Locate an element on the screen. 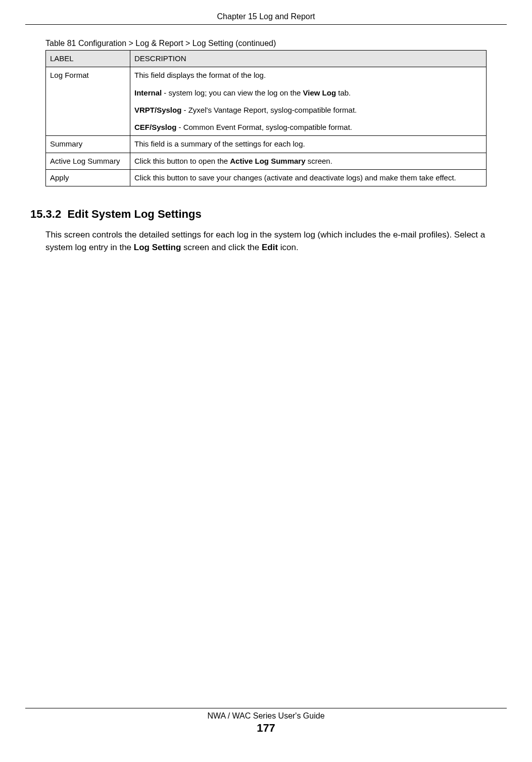 Image resolution: width=532 pixels, height=762 pixels. row-description: Click this button to save your changes (… is located at coordinates (308, 178).